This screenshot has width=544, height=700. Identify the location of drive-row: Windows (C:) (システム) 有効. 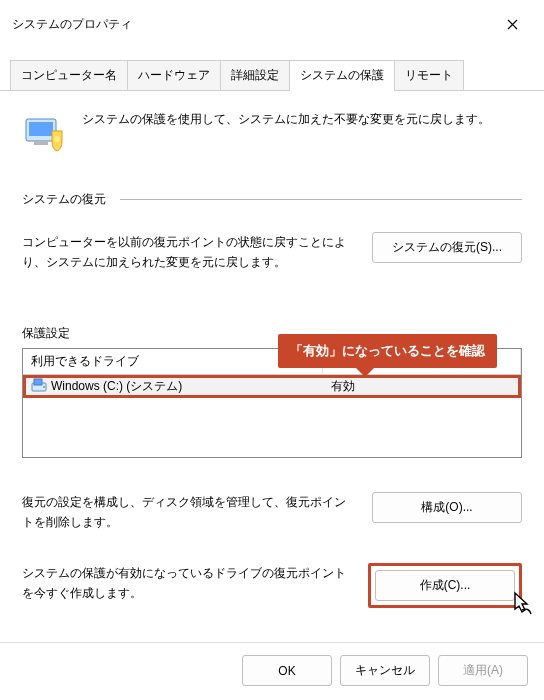
(272, 386).